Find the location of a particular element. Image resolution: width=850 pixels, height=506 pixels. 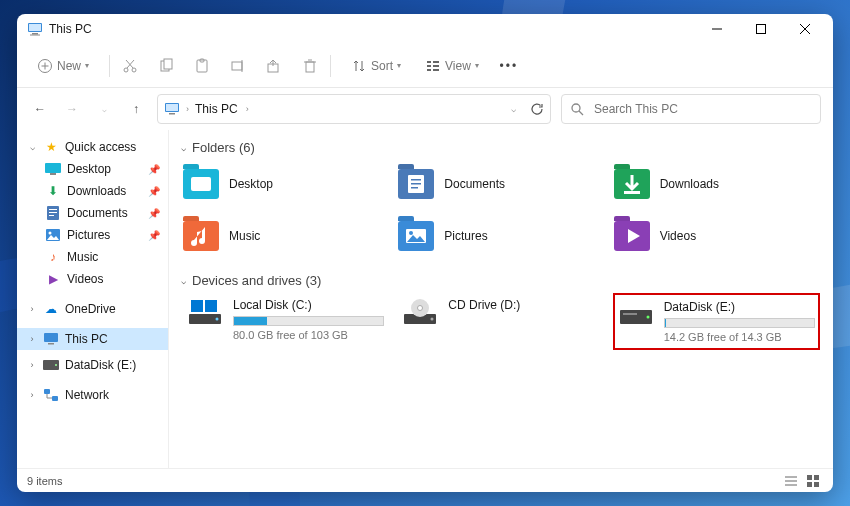

sidebar-item-network: › Network is located at coordinates (92, 395).